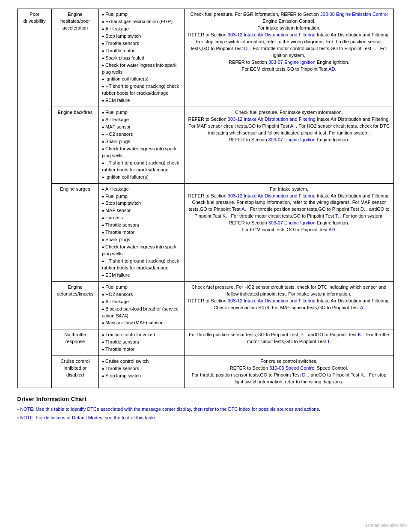  I want to click on sub-symptom: Engine surges, so click(75, 232).